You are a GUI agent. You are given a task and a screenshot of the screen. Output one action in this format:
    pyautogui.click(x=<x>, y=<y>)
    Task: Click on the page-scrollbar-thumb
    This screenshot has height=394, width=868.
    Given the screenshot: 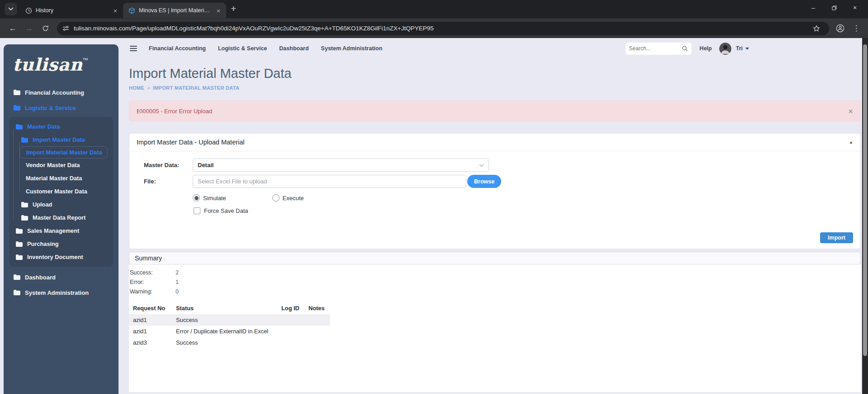 What is the action you would take?
    pyautogui.click(x=865, y=200)
    